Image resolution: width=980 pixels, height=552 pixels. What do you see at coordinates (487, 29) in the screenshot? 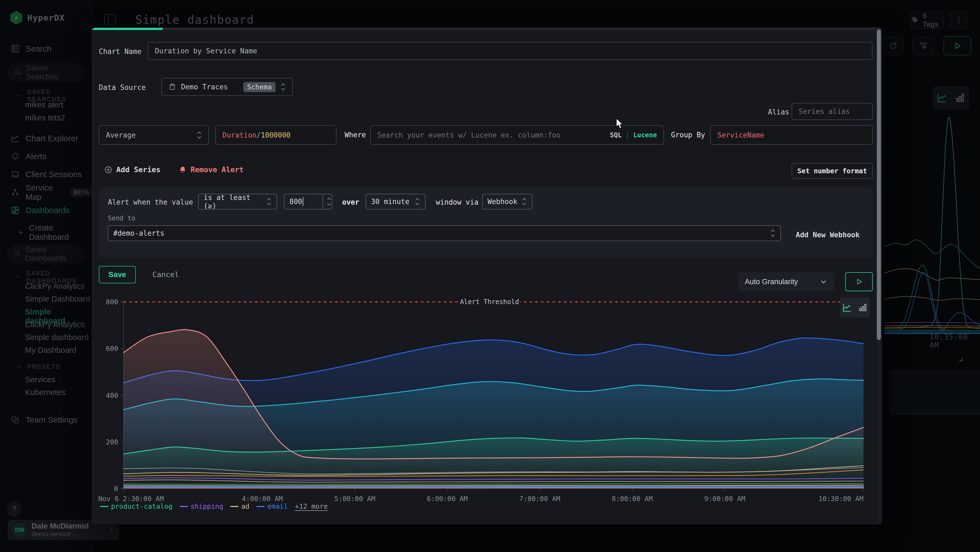
I see `loading-bar-track` at bounding box center [487, 29].